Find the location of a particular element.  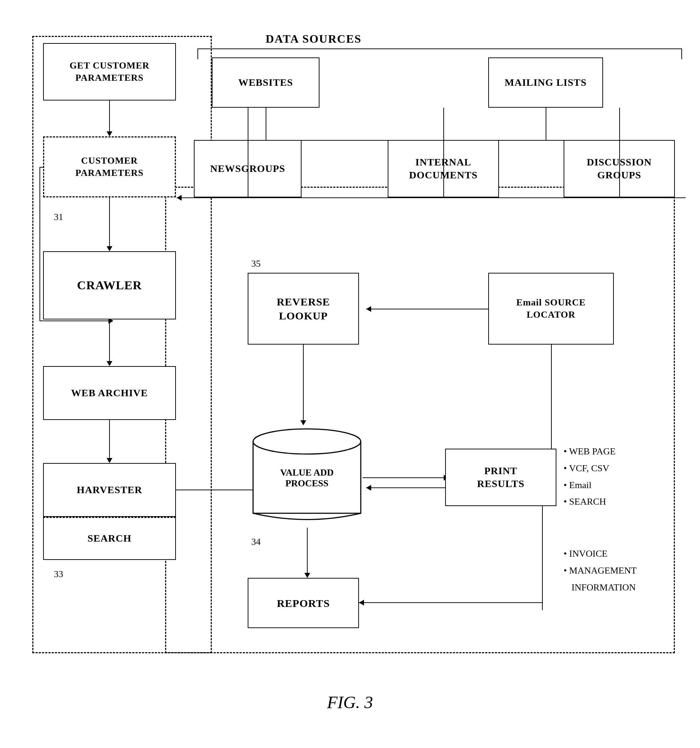

arrow-email-to-reverse is located at coordinates (428, 309).